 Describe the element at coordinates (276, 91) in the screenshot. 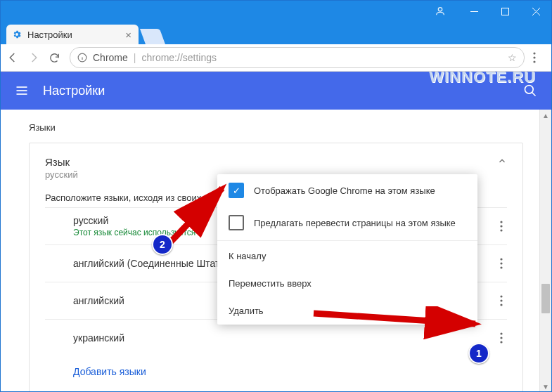

I see `settings-header: Настройки` at that location.